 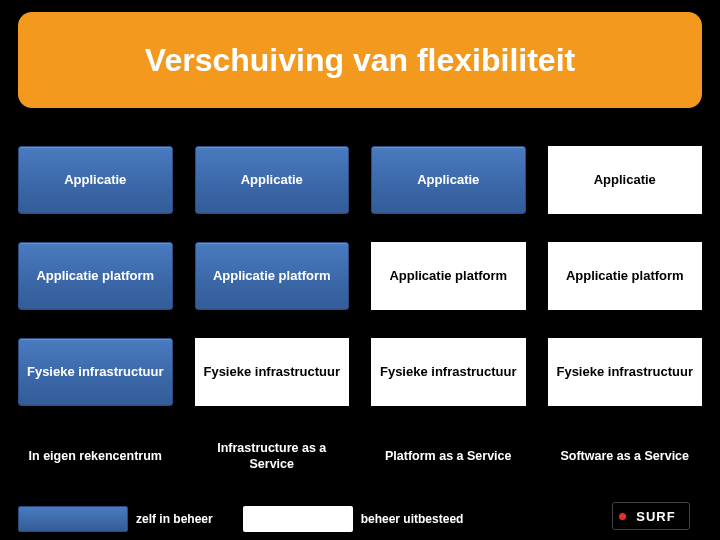 What do you see at coordinates (116, 519) in the screenshot?
I see `legend-item-self: zelf in beheer` at bounding box center [116, 519].